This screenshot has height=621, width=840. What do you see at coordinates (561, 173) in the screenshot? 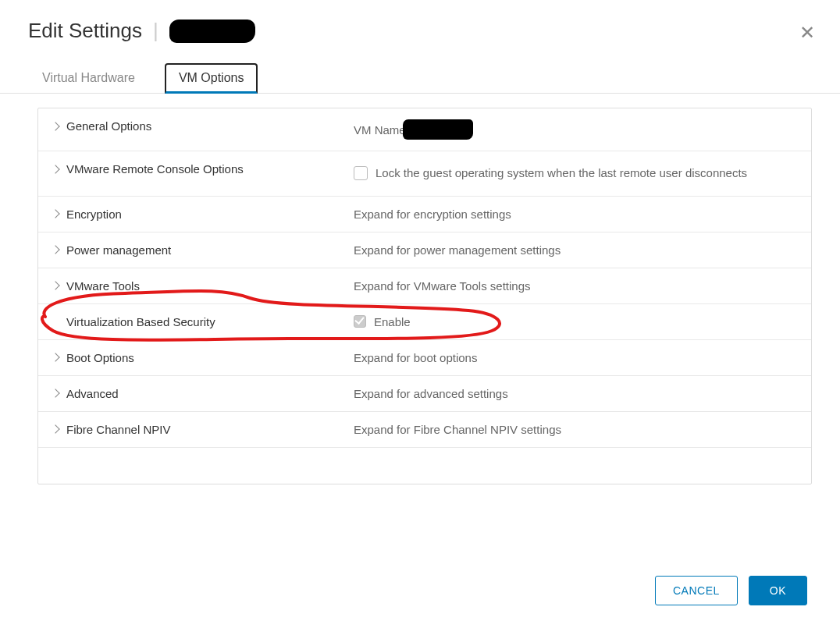
I see `checkbox-label: Lock the guest operating system when the…` at bounding box center [561, 173].